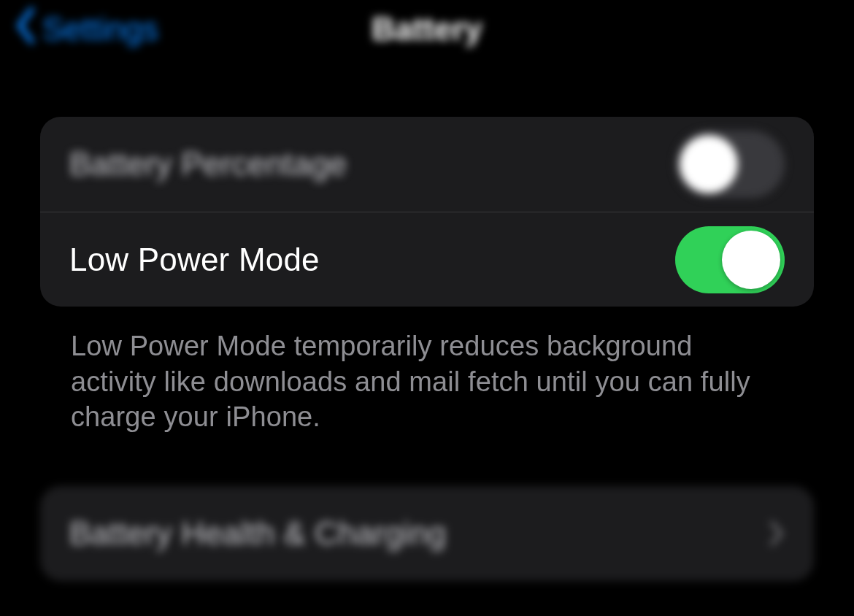 The height and width of the screenshot is (616, 854). What do you see at coordinates (101, 29) in the screenshot?
I see `back-label: Settings` at bounding box center [101, 29].